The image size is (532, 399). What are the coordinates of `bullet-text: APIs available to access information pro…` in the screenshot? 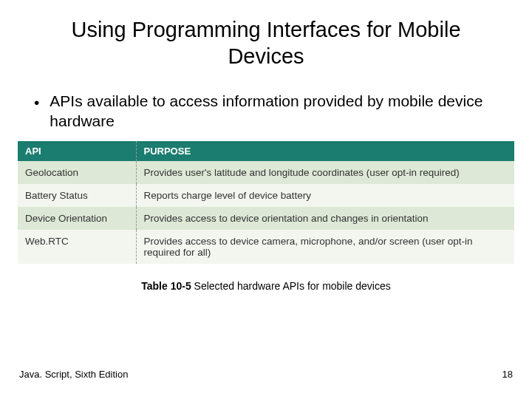 It's located at (273, 111).